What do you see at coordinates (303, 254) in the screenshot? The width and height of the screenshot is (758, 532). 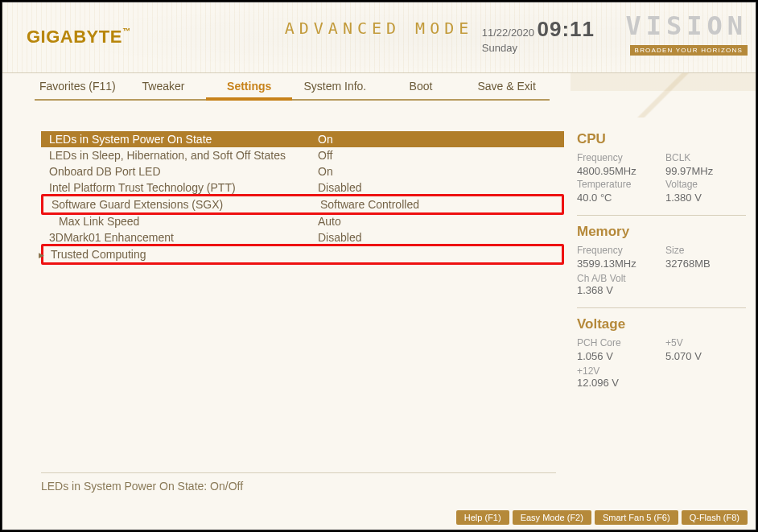 I see `setting-row-7: Trusted Computing` at bounding box center [303, 254].